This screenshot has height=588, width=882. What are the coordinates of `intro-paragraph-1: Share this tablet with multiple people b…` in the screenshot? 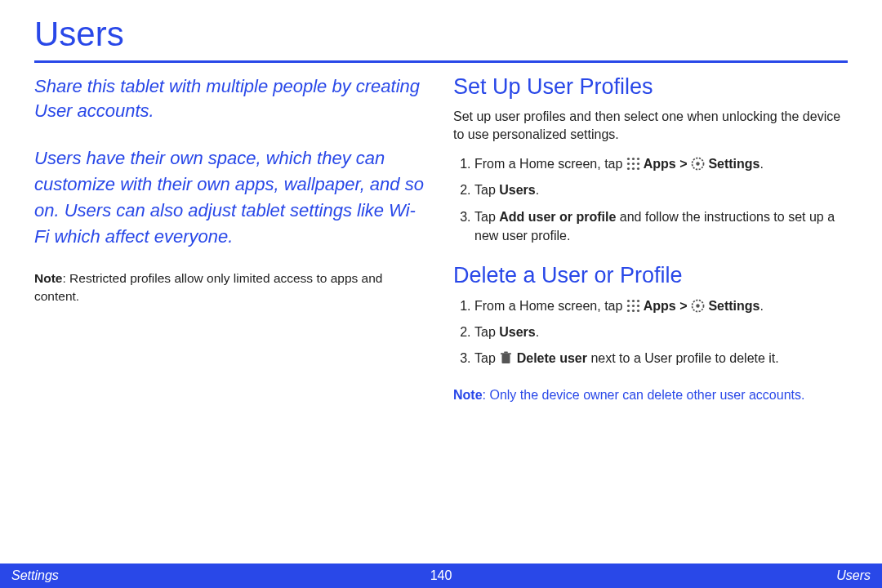 It's located at (232, 98).